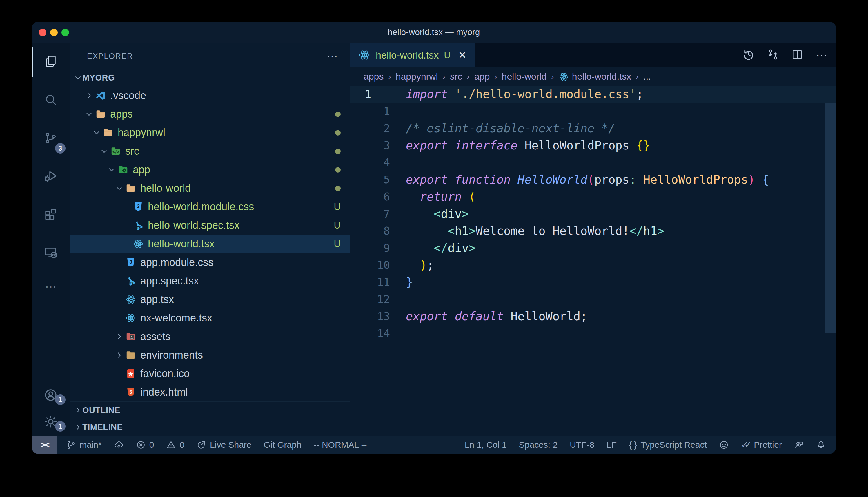 The height and width of the screenshot is (497, 868). I want to click on breadcrumb-item-hello-world-tsx: hello-world.tsx, so click(595, 76).